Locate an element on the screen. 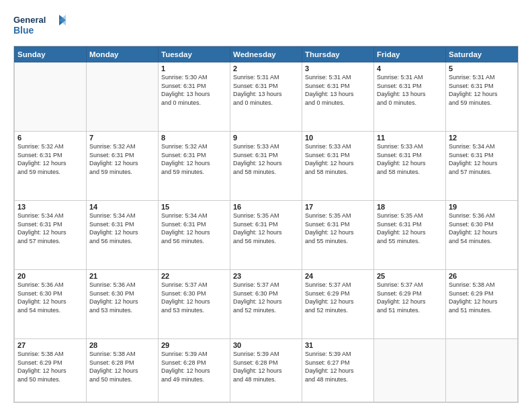 This screenshot has width=532, height=411. day-cell-20: 20Sunrise: 5:36 AMSunset: 6:30 PMDayligh… is located at coordinates (51, 305).